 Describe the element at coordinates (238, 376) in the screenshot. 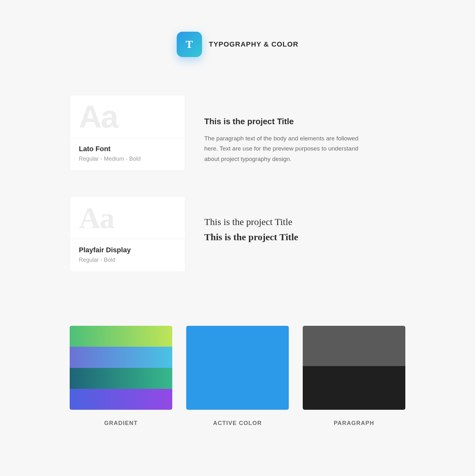

I see `swatch-row: GRADIENT ACTIVE COLOR PARAGRAPH` at that location.